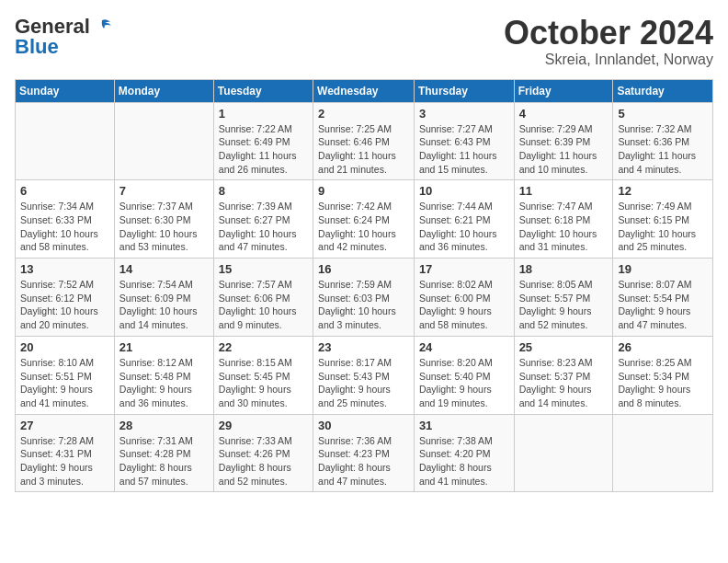 Image resolution: width=728 pixels, height=563 pixels. What do you see at coordinates (663, 269) in the screenshot?
I see `day-number: 19` at bounding box center [663, 269].